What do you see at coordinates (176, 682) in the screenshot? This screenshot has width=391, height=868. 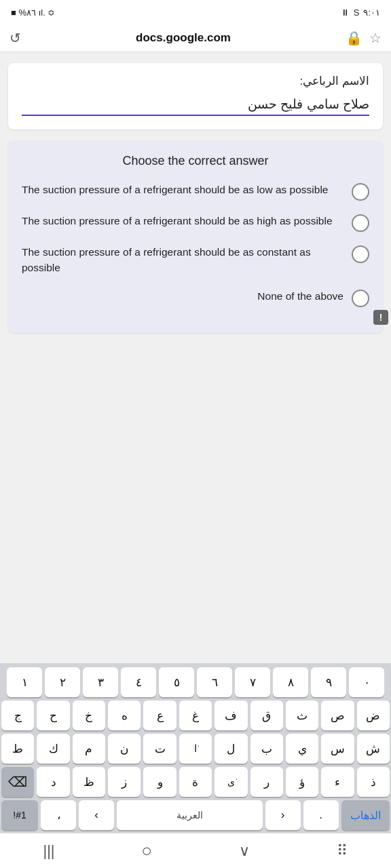 I see `key-5: ٥` at bounding box center [176, 682].